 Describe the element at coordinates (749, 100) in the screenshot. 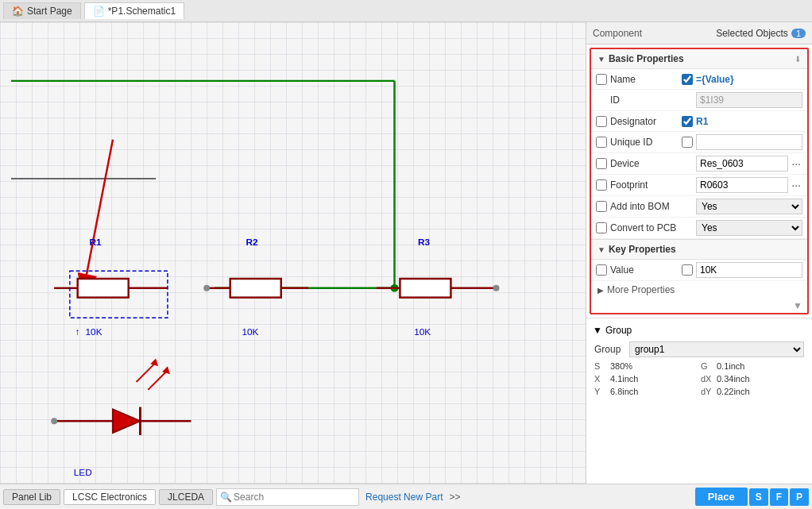

I see `id-value` at that location.